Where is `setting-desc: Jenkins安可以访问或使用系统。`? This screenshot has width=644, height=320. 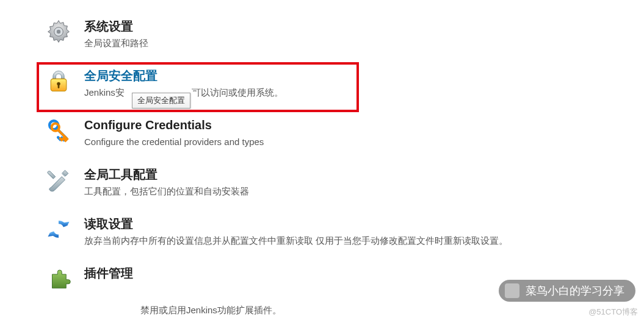 setting-desc: Jenkins安可以访问或使用系统。 is located at coordinates (364, 93).